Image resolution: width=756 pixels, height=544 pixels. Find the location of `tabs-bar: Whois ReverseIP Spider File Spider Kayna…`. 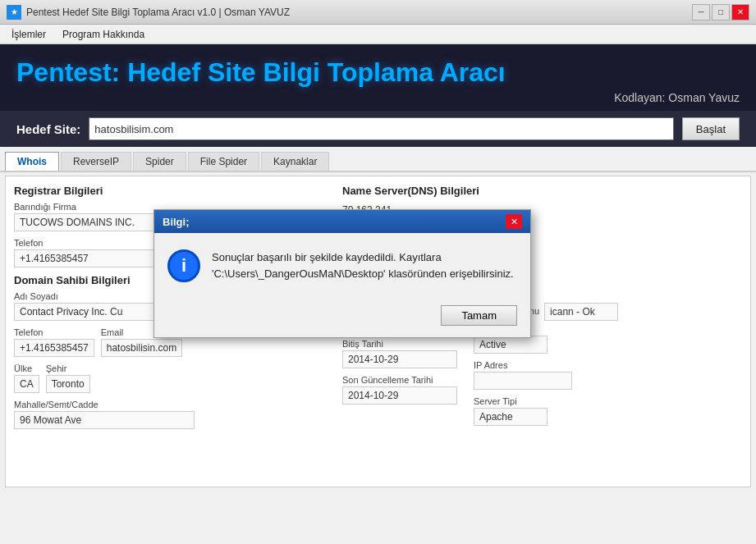

tabs-bar: Whois ReverseIP Spider File Spider Kayna… is located at coordinates (378, 159).